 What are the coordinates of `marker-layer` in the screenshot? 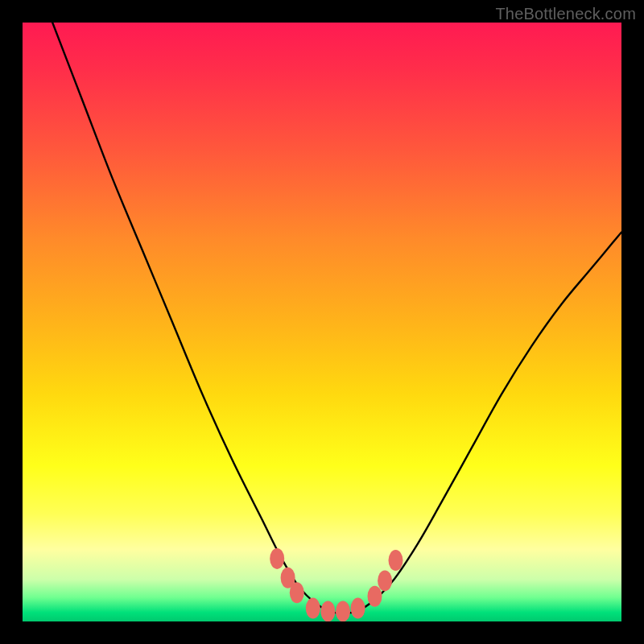 It's located at (336, 584).